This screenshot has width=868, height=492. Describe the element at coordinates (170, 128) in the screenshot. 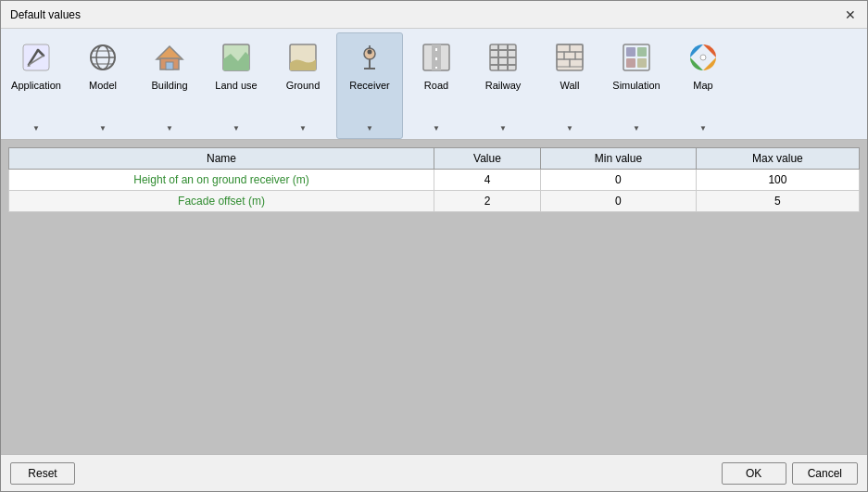

I see `toolbar-arrow-building: ▼` at that location.